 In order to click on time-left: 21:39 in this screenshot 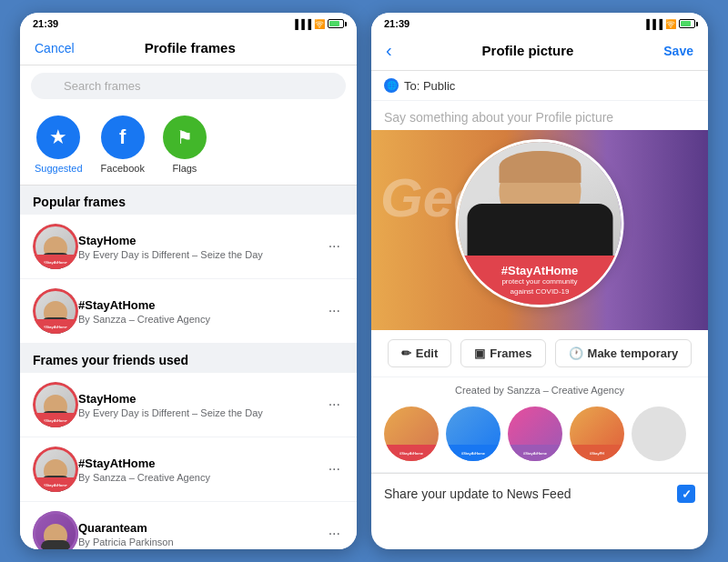, I will do `click(46, 24)`.